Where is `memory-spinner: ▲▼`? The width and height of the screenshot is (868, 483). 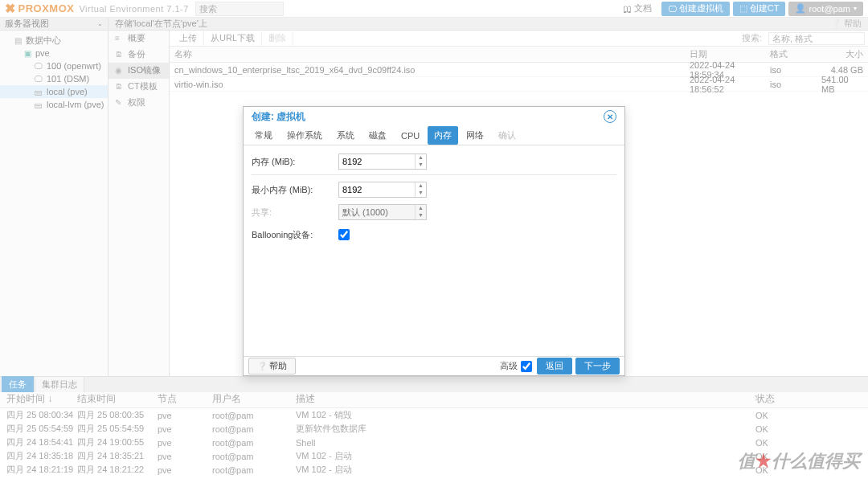 memory-spinner: ▲▼ is located at coordinates (383, 162).